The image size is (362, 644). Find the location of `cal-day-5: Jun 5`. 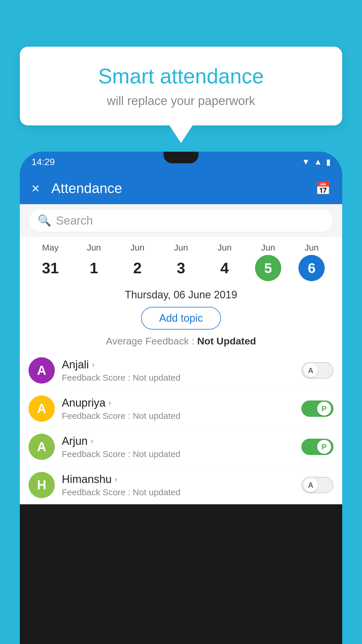

cal-day-5: Jun 5 is located at coordinates (268, 262).